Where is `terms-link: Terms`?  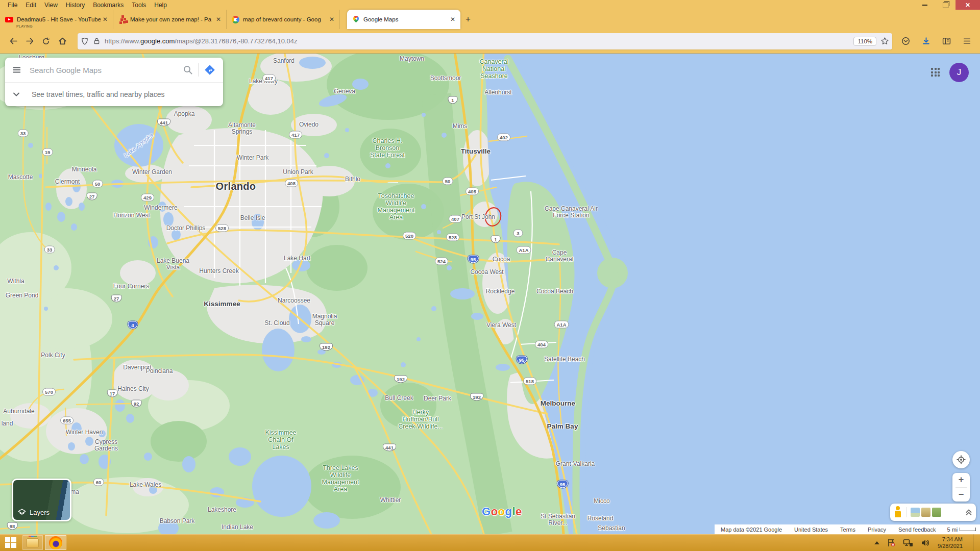
terms-link: Terms is located at coordinates (848, 530).